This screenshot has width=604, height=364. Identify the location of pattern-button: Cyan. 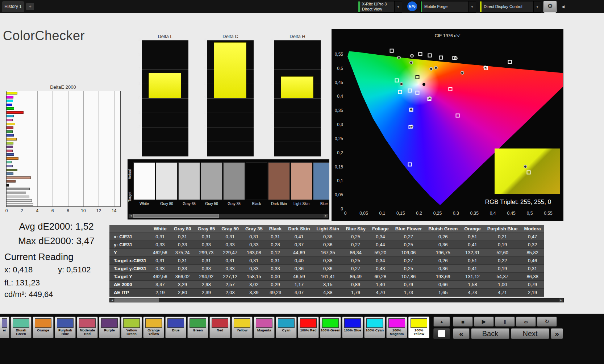
(286, 327).